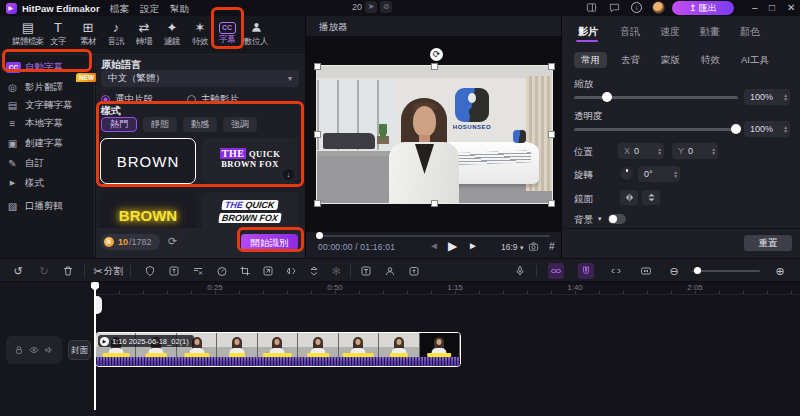 The image size is (800, 416). What do you see at coordinates (630, 60) in the screenshot?
I see `subtab-remove-bg: 去背` at bounding box center [630, 60].